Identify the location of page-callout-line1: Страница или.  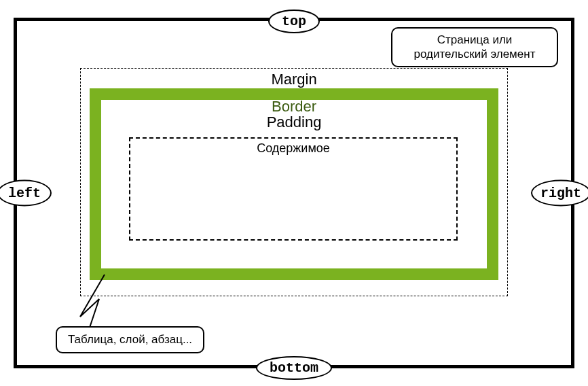
(475, 39).